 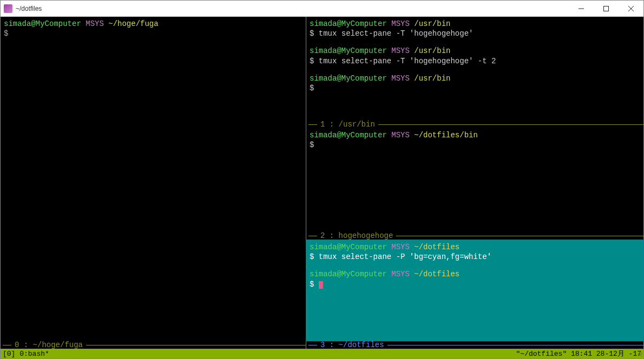 What do you see at coordinates (133, 24) in the screenshot?
I see `prompt-path: ~/hoge/fuga` at bounding box center [133, 24].